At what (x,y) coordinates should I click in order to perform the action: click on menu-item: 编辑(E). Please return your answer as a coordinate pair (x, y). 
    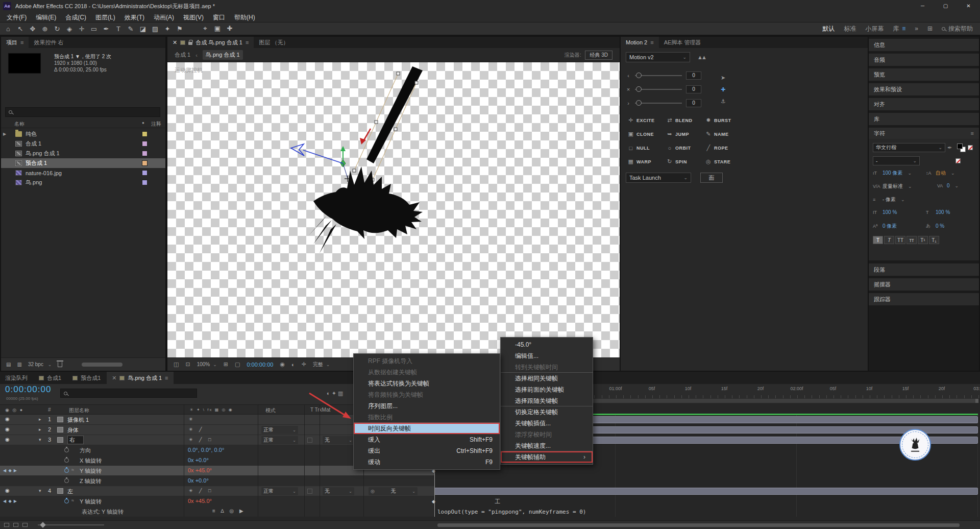
    Looking at the image, I should click on (46, 17).